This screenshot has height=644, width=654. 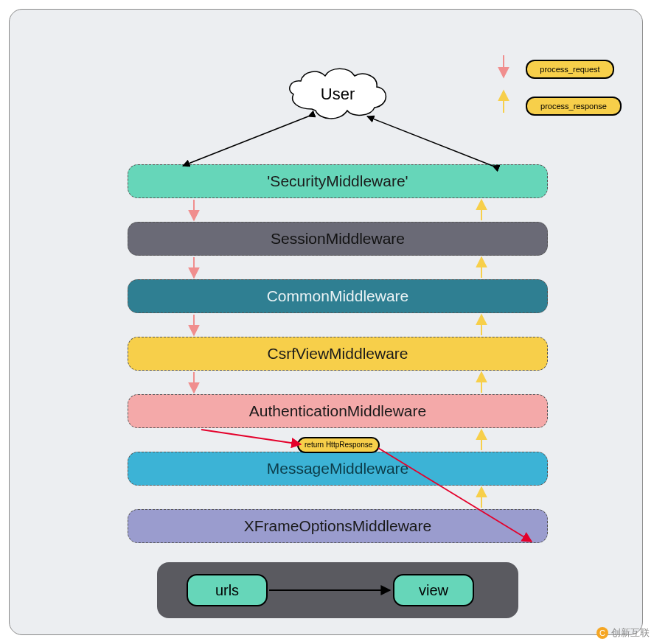 I want to click on legend-process-request: process_request, so click(x=570, y=69).